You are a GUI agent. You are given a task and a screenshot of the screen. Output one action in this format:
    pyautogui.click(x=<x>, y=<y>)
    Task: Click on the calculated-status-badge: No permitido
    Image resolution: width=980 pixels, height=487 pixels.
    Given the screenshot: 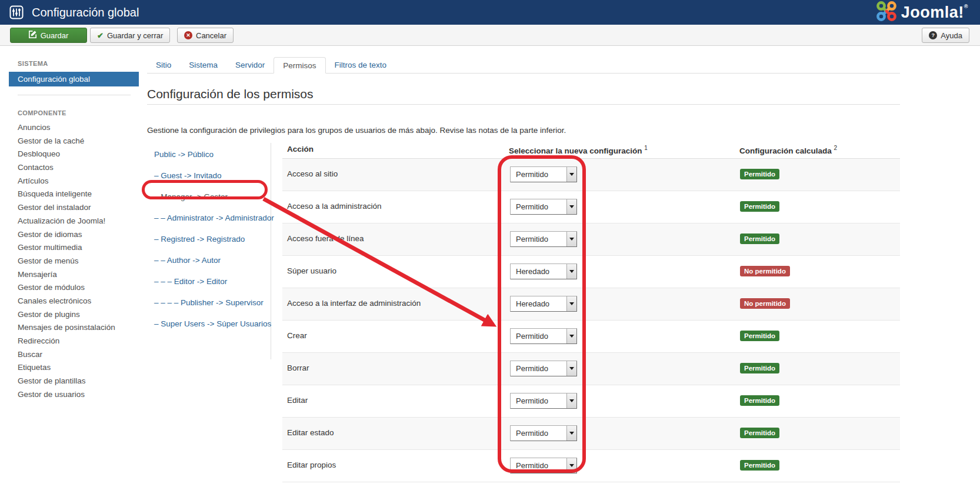 What is the action you would take?
    pyautogui.click(x=765, y=303)
    